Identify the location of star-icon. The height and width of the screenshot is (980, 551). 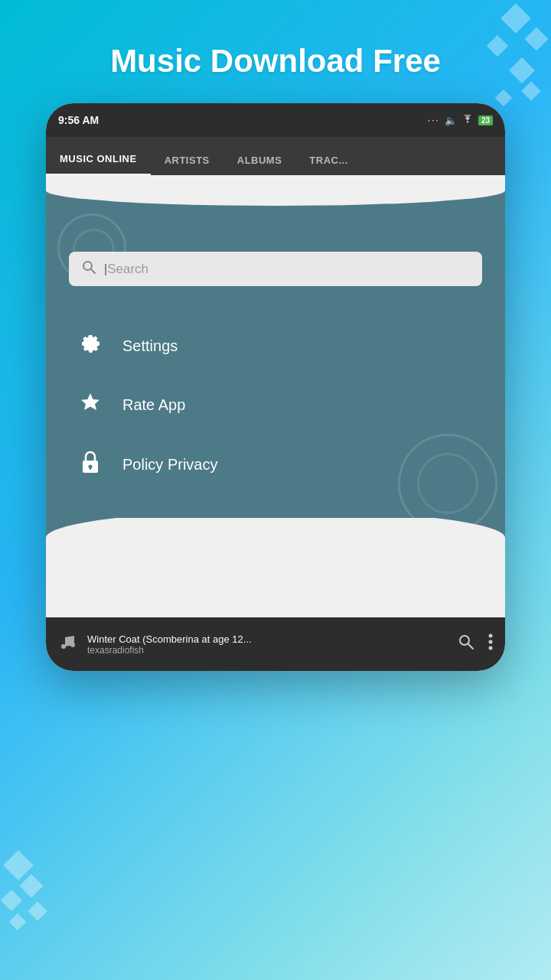
(90, 405).